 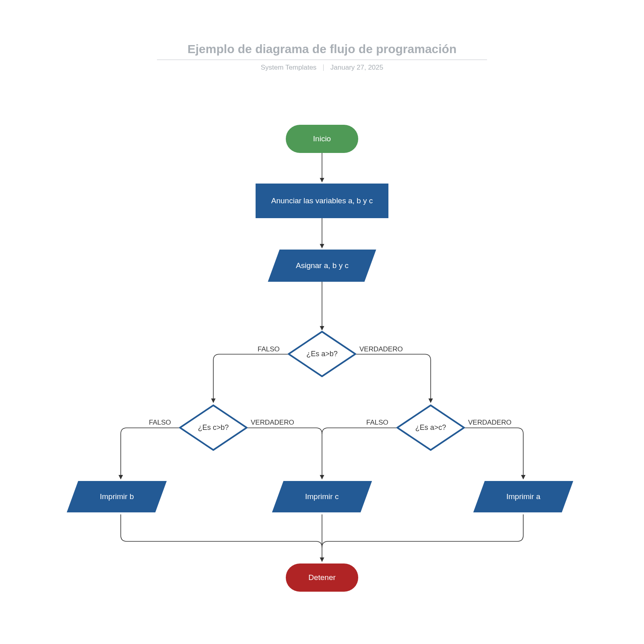 What do you see at coordinates (322, 266) in the screenshot?
I see `assign-label: Asignar a, b y c` at bounding box center [322, 266].